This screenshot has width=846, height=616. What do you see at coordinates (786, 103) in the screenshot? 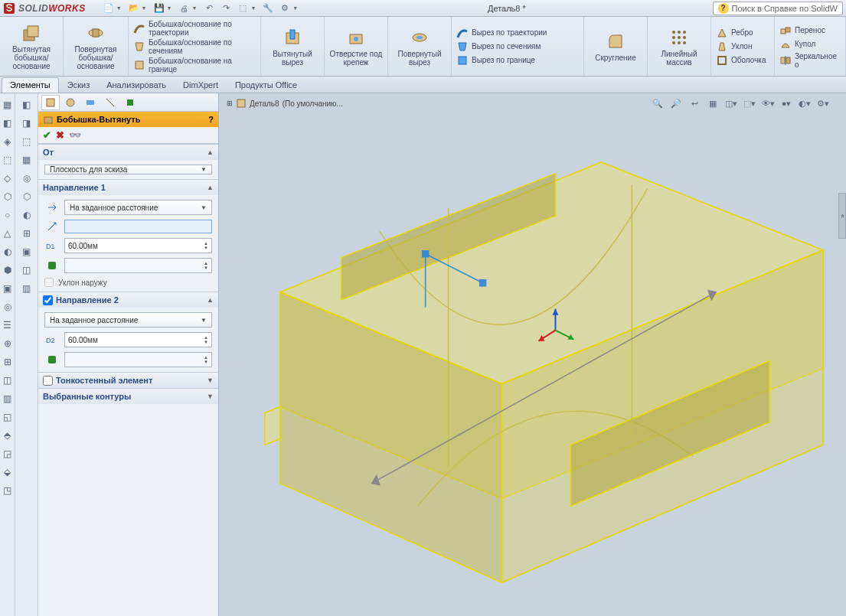
I see `appearance-button: ●▾` at bounding box center [786, 103].